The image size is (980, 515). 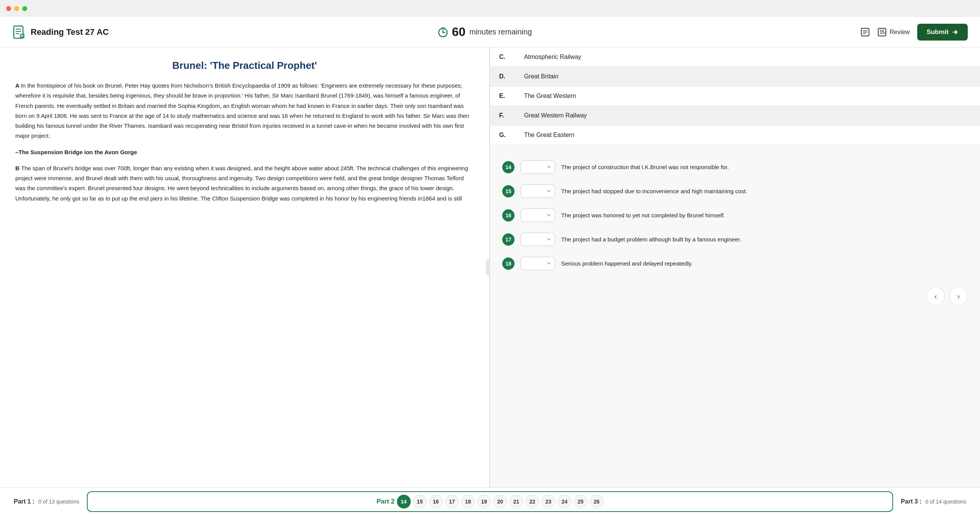 What do you see at coordinates (484, 502) in the screenshot?
I see `footer-question-19-button: 19` at bounding box center [484, 502].